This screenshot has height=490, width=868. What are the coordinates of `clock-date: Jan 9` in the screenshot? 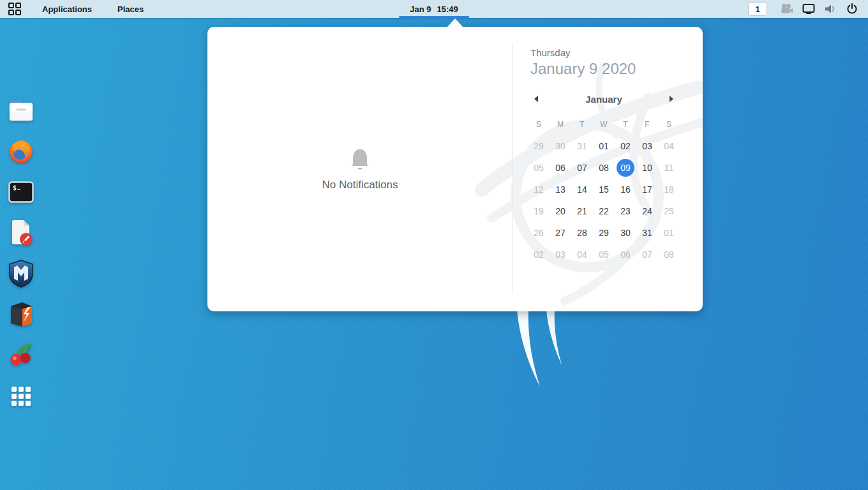 It's located at (420, 9).